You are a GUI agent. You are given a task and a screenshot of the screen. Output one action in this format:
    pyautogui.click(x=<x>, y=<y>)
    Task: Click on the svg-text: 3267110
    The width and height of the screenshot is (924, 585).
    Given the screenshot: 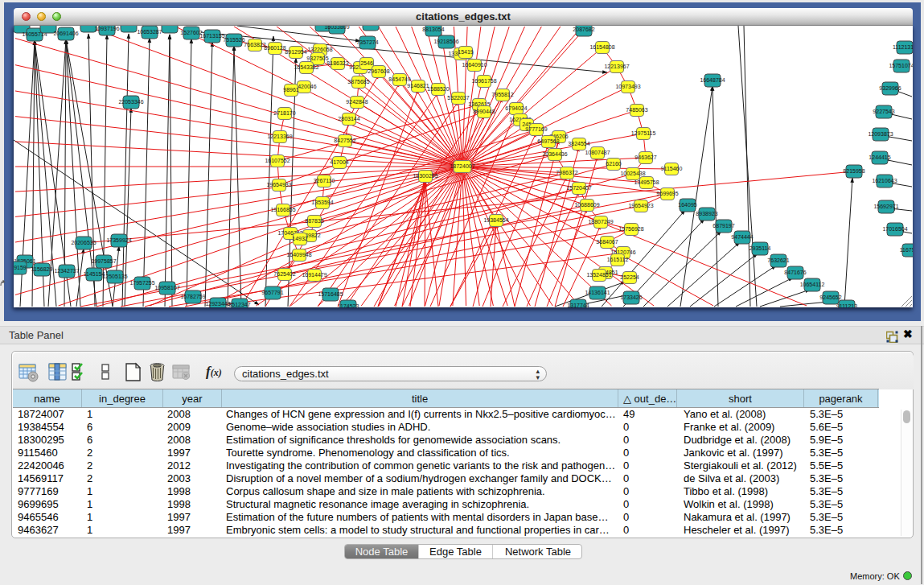 What is the action you would take?
    pyautogui.click(x=325, y=180)
    